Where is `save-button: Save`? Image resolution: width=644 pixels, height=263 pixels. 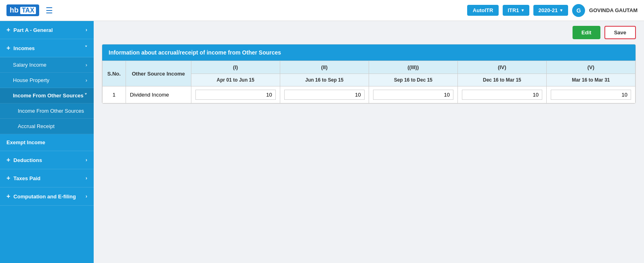
save-button: Save is located at coordinates (620, 32).